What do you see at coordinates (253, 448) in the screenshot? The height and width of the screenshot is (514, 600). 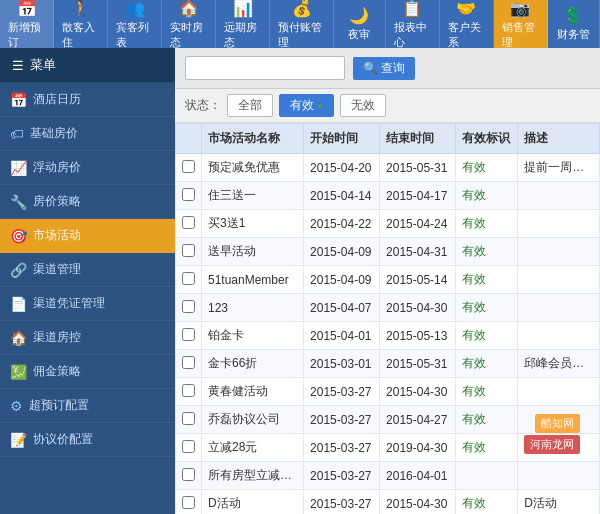 I see `row-name: 立减28元` at bounding box center [253, 448].